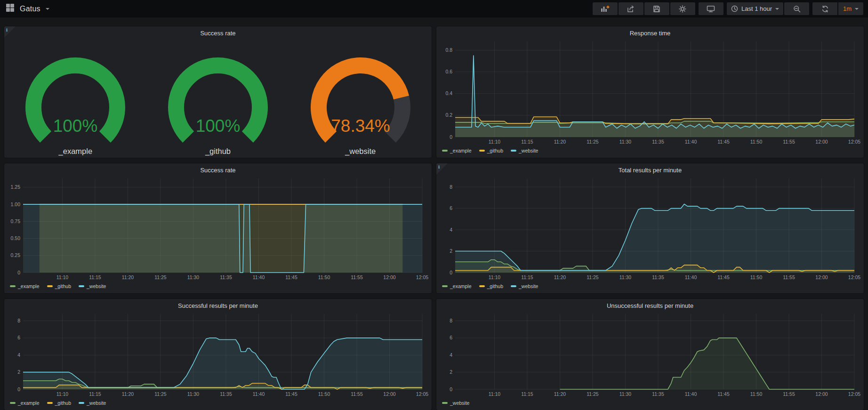  Describe the element at coordinates (650, 404) in the screenshot. I see `legend: _website` at that location.